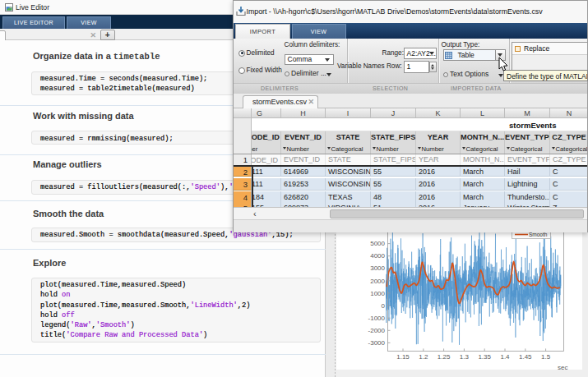 This screenshot has width=588, height=377. What do you see at coordinates (484, 356) in the screenshot?
I see `svg-text: 1.35` at bounding box center [484, 356].